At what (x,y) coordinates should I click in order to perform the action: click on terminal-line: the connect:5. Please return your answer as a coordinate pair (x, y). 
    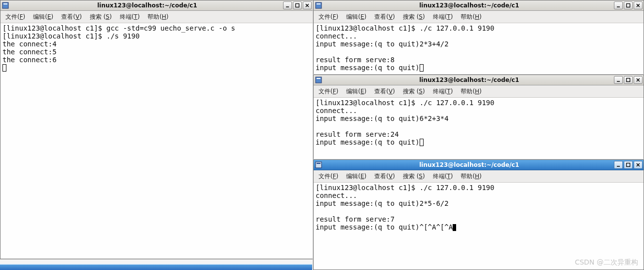
    Looking at the image, I should click on (30, 52).